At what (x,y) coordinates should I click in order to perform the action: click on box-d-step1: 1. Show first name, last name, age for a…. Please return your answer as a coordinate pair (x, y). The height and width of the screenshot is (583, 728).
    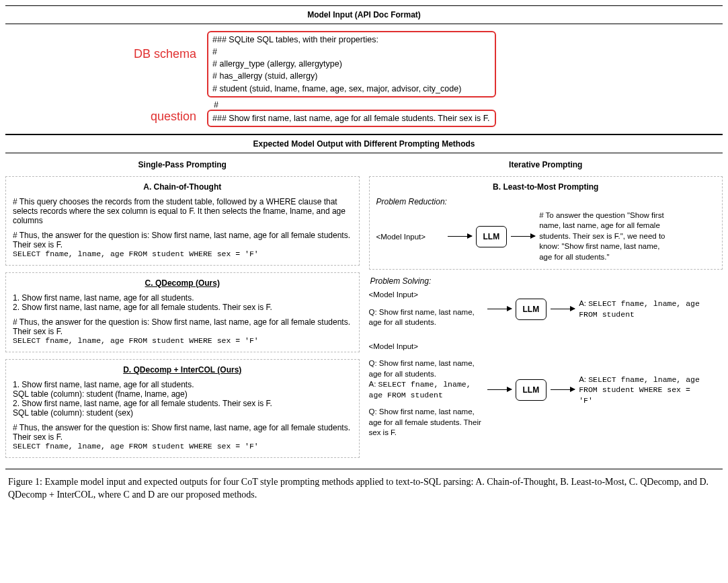
    Looking at the image, I should click on (183, 385).